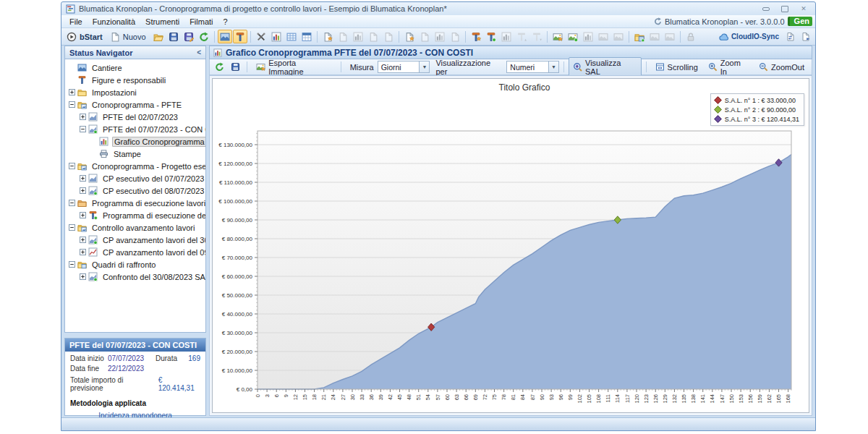  Describe the element at coordinates (135, 191) in the screenshot. I see `tree-item-cp-esecutivo-del-08-07-2023: CP esecutivo del 08/07/2023` at that location.